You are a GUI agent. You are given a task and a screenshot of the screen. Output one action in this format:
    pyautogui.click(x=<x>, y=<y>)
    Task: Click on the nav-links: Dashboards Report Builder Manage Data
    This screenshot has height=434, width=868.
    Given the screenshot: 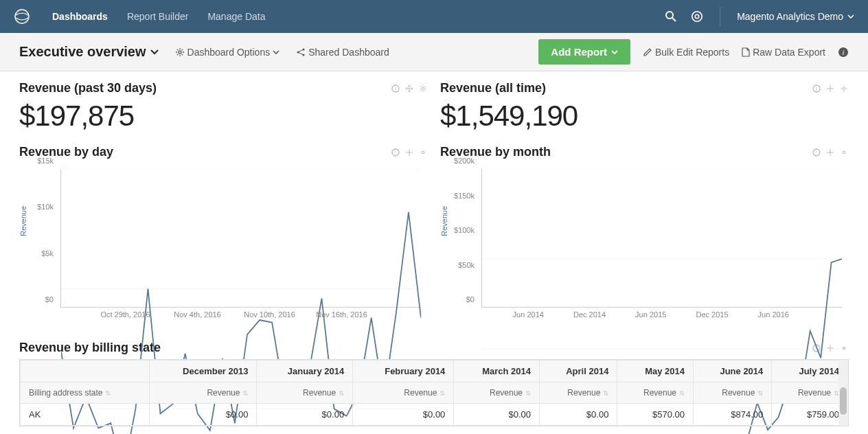 What is the action you would take?
    pyautogui.click(x=358, y=16)
    